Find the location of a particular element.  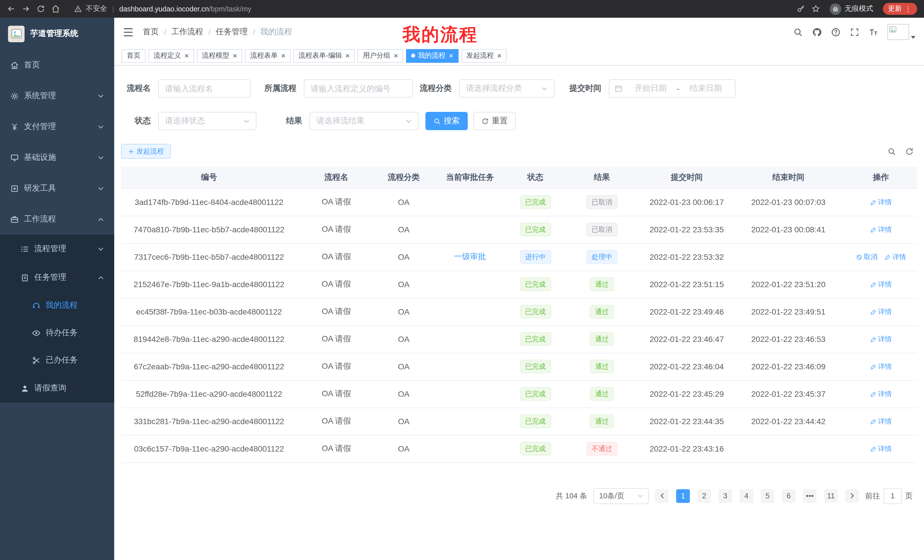

current-task-link: 一级审批 is located at coordinates (470, 256).